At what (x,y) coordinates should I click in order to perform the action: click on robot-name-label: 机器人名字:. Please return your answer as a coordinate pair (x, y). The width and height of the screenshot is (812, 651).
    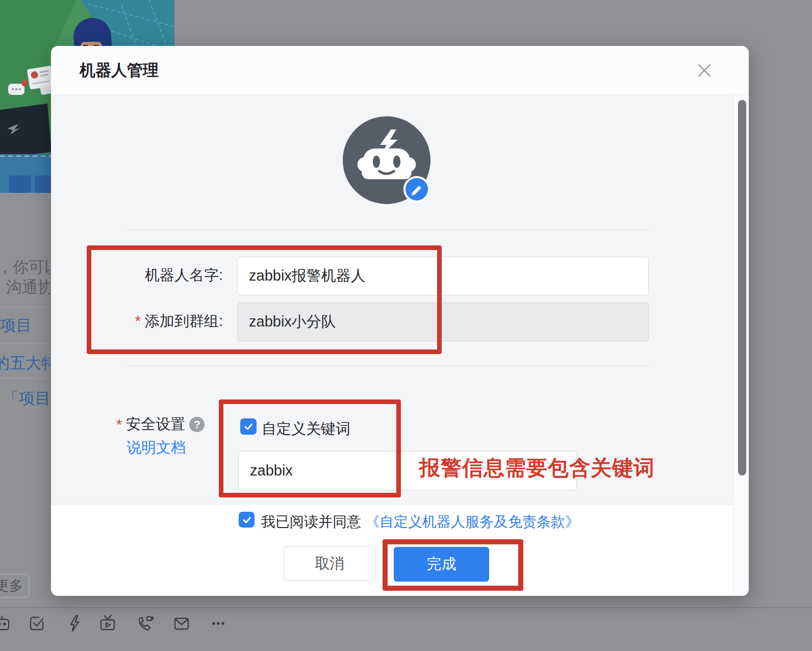
    Looking at the image, I should click on (157, 276).